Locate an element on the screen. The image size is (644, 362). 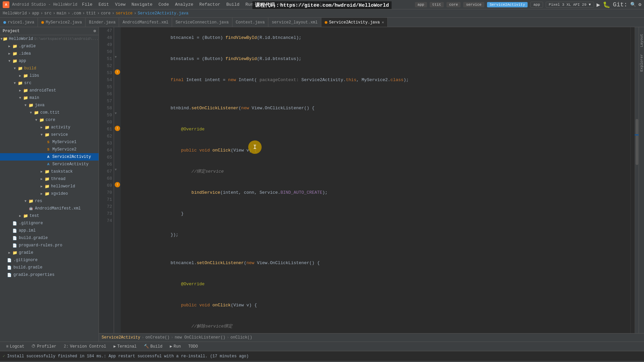
tab-rvice1: rvice1.java is located at coordinates (19, 22).